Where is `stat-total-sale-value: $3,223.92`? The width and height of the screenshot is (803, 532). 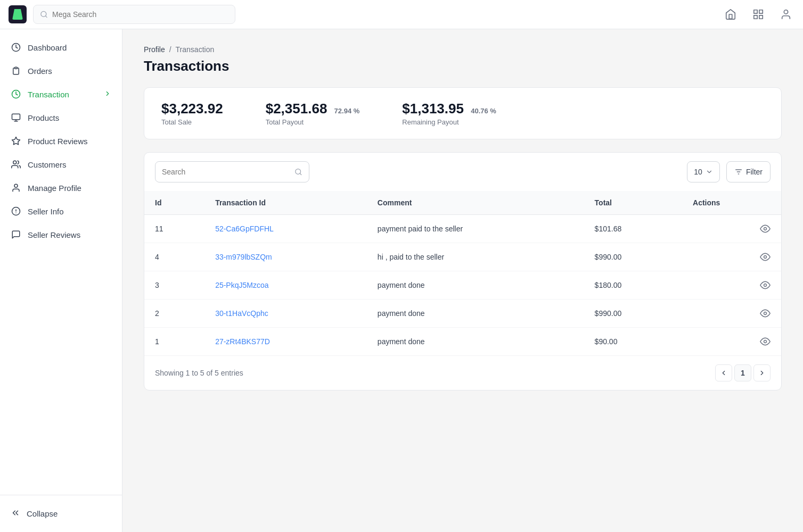
stat-total-sale-value: $3,223.92 is located at coordinates (192, 109).